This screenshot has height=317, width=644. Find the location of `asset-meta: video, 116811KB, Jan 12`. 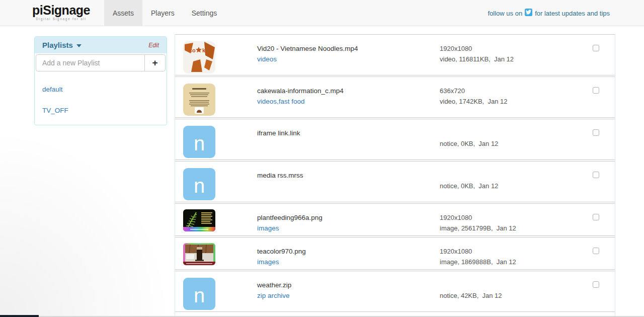

asset-meta: video, 116811KB, Jan 12 is located at coordinates (477, 59).